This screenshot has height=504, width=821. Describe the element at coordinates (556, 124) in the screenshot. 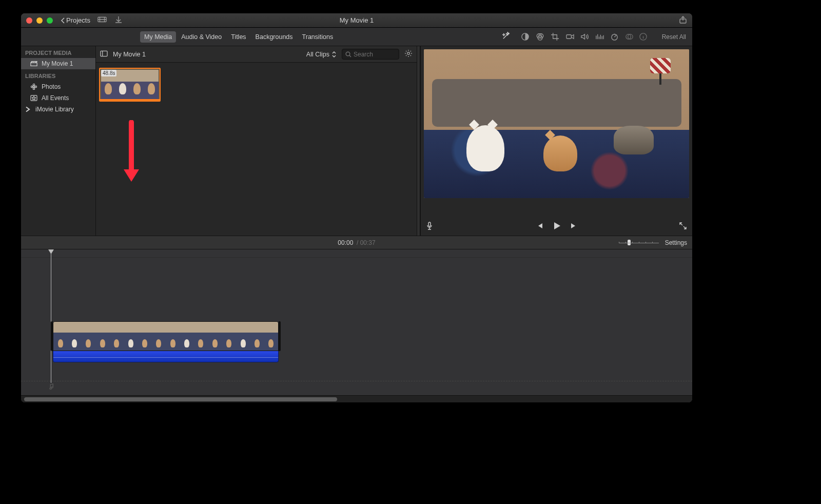

I see `preview-viewer` at that location.